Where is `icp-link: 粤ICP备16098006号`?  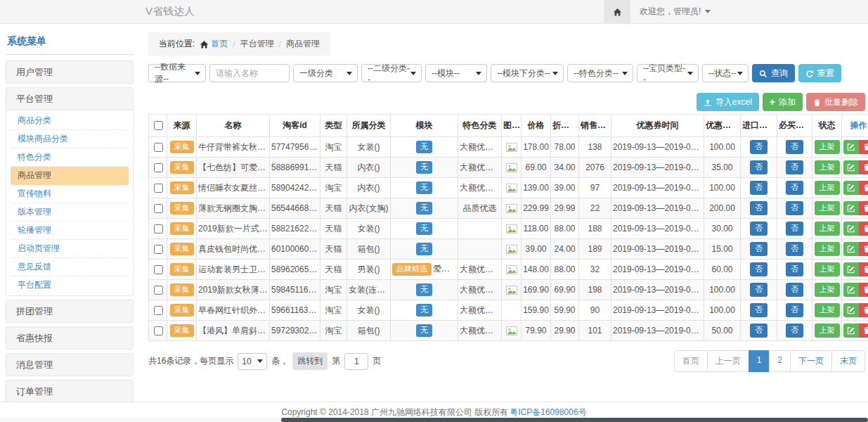
icp-link: 粤ICP备16098006号 is located at coordinates (548, 412).